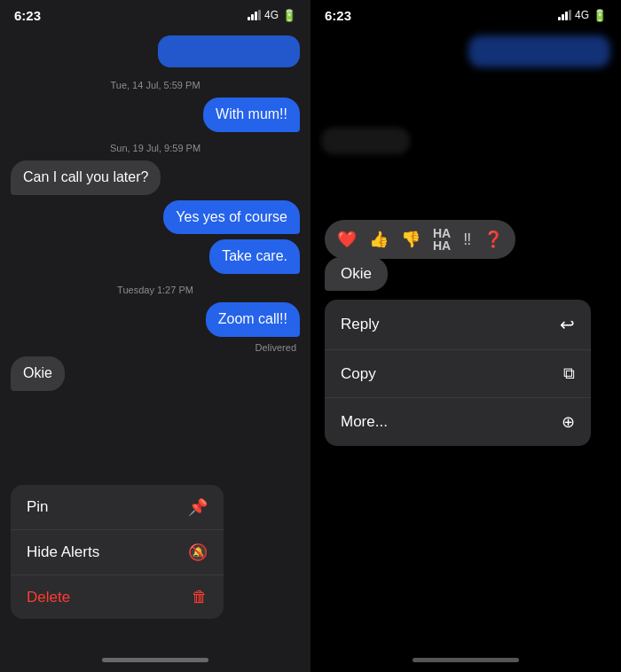  What do you see at coordinates (358, 374) in the screenshot?
I see `copy-label: Copy` at bounding box center [358, 374].